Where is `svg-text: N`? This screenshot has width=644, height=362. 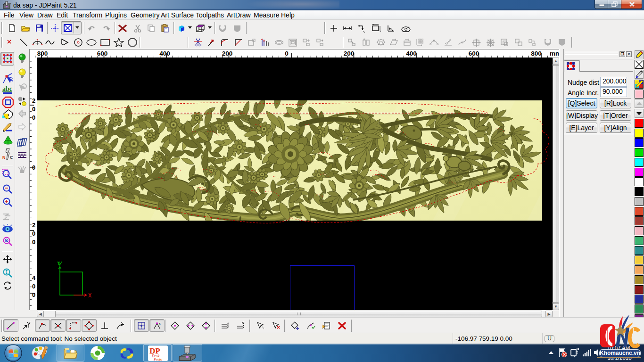
svg-text: N is located at coordinates (4, 157).